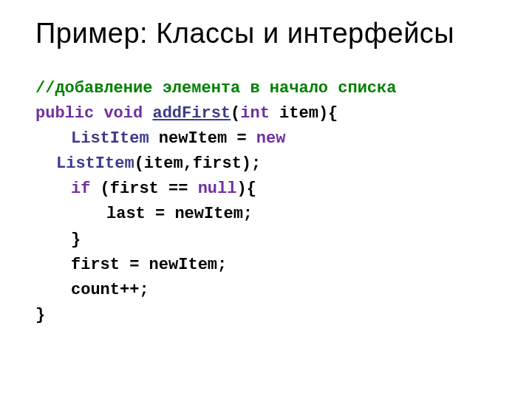  Describe the element at coordinates (180, 214) in the screenshot. I see `code-text: last = newItem;` at that location.